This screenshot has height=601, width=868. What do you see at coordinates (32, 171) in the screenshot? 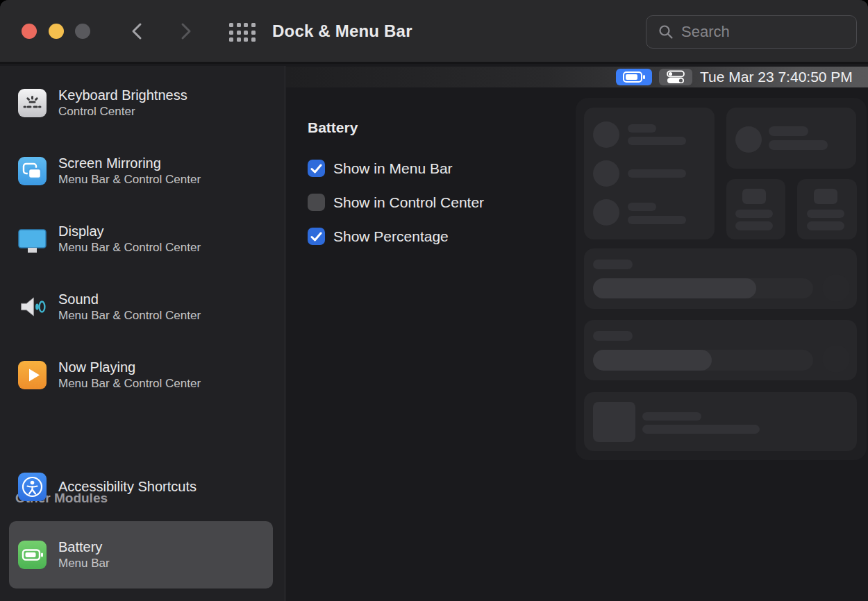
I see `screen-mirroring-icon` at bounding box center [32, 171].